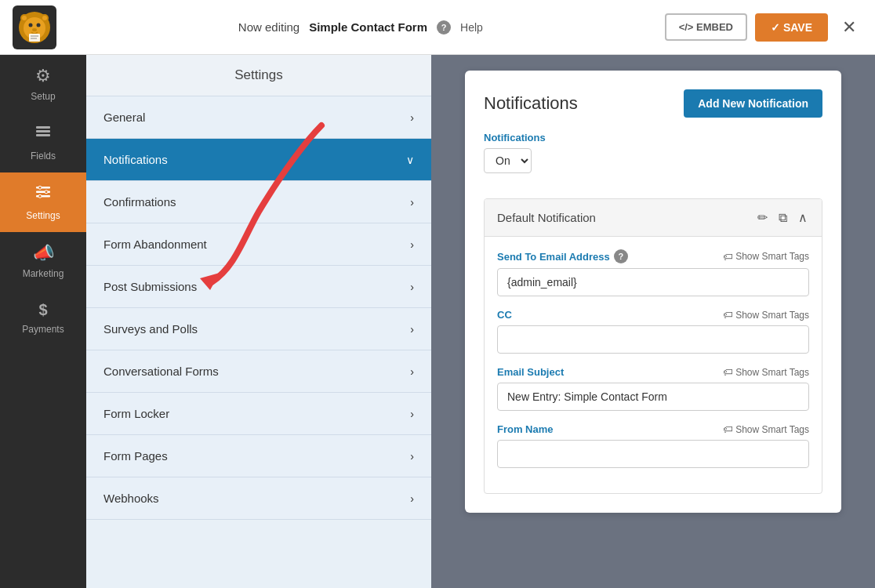 The image size is (875, 588). What do you see at coordinates (151, 287) in the screenshot?
I see `post-submissions-label: Post Submissions` at bounding box center [151, 287].